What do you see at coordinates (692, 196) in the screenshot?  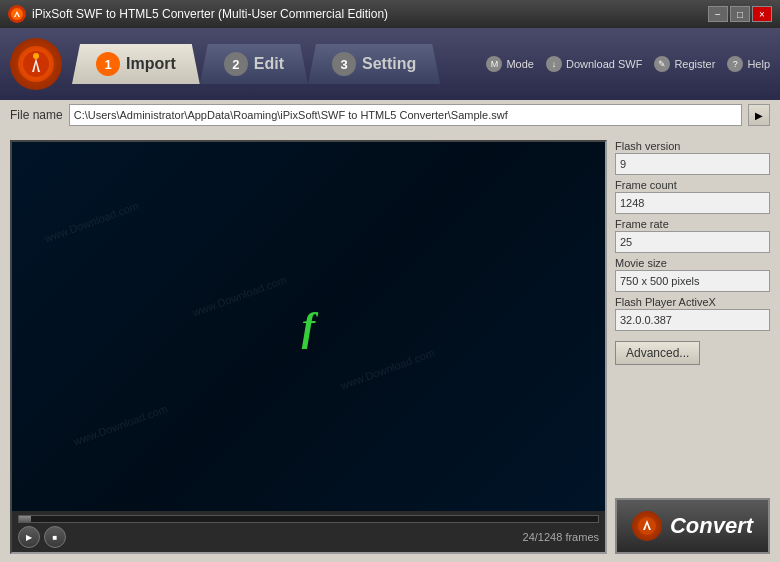 I see `frame-count-group: Frame count` at bounding box center [692, 196].